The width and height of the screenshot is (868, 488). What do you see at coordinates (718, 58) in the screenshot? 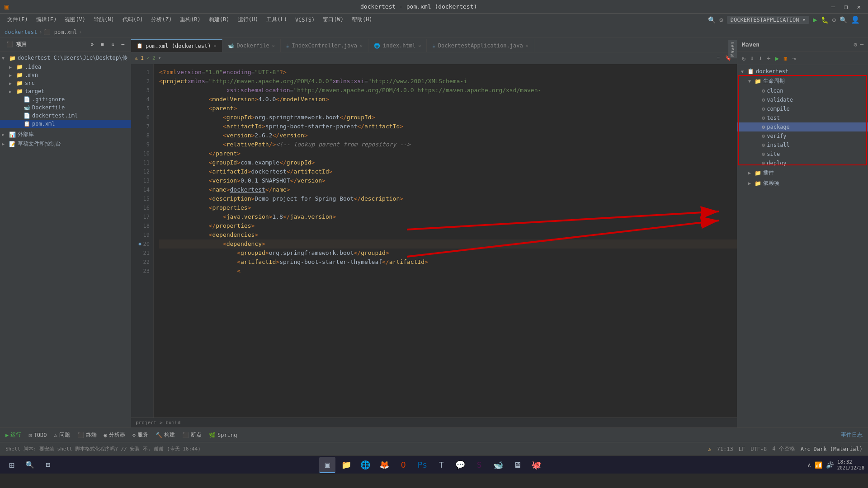
I see `structure-icon: ≡` at bounding box center [718, 58].